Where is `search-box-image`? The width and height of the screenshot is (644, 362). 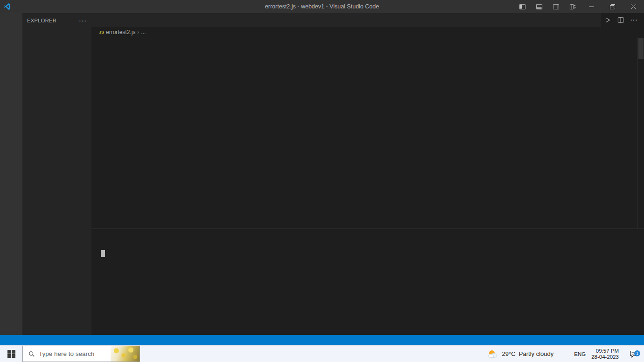 search-box-image is located at coordinates (125, 354).